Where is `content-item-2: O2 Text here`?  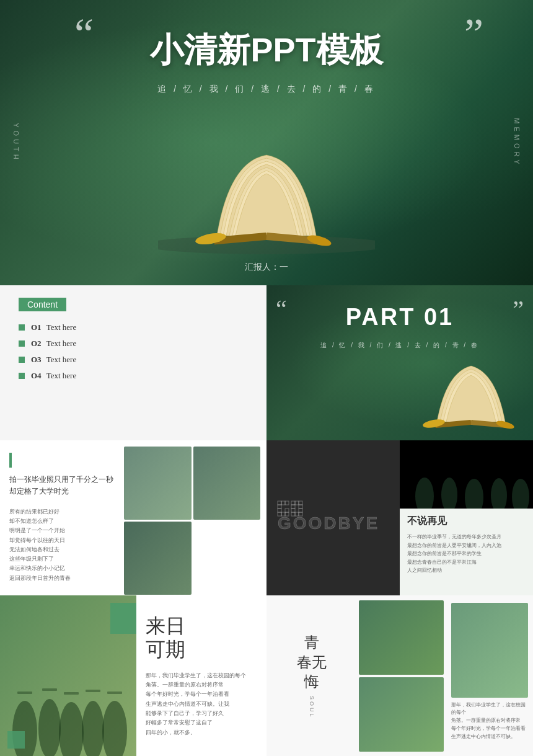
content-item-2: O2 Text here is located at coordinates (133, 344).